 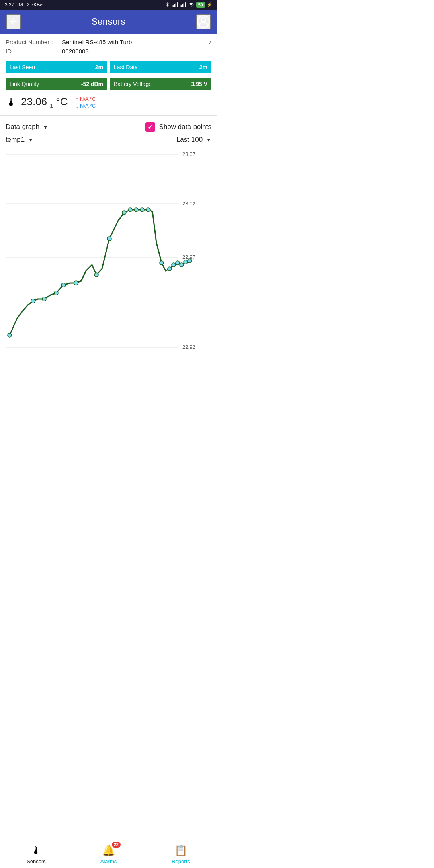 I want to click on svg-text: 22.92, so click(x=189, y=347).